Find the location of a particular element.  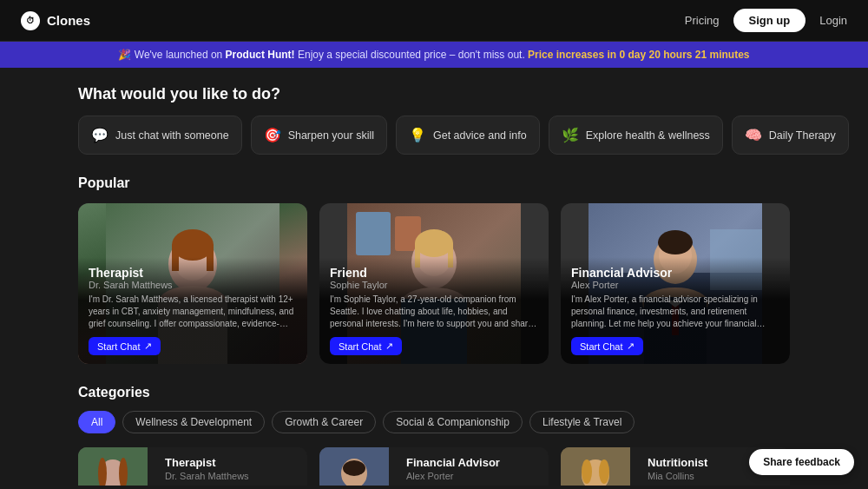

therapist-card-overlay: Therapist Dr. Sarah Matthews I'm Dr. Sar… is located at coordinates (193, 311).